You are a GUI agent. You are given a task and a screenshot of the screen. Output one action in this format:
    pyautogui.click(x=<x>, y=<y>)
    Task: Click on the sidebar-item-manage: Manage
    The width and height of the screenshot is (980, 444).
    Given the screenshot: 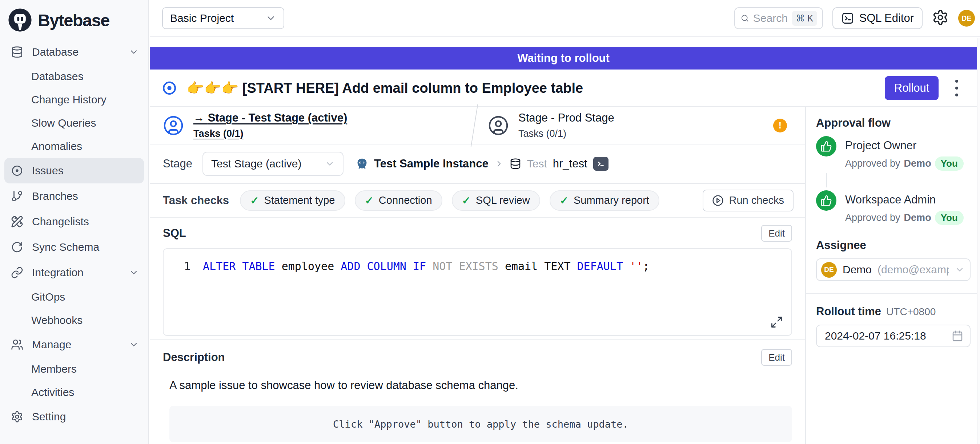 What is the action you would take?
    pyautogui.click(x=74, y=345)
    